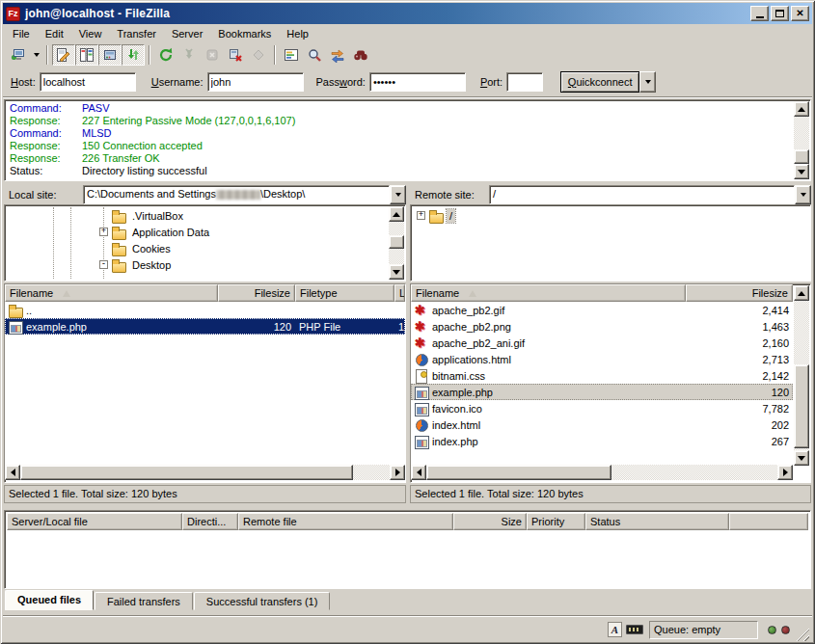 This screenshot has width=815, height=644. I want to click on site-manager-button, so click(18, 55).